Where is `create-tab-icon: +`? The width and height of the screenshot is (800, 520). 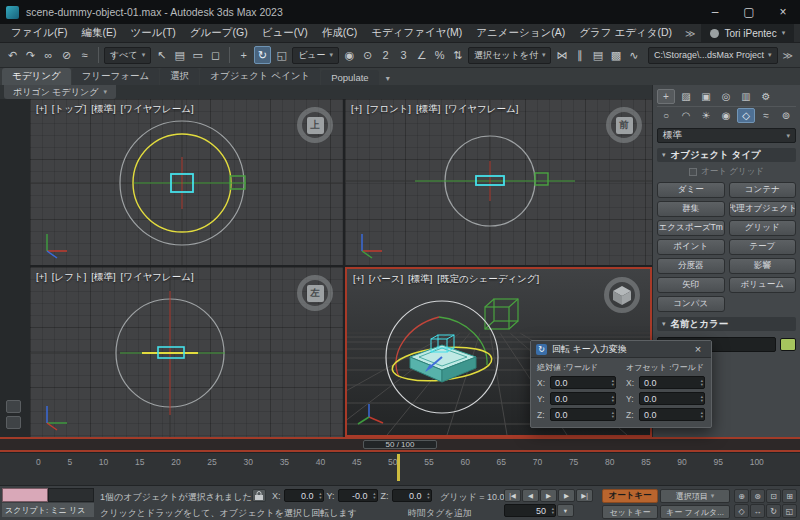 create-tab-icon: + is located at coordinates (666, 96).